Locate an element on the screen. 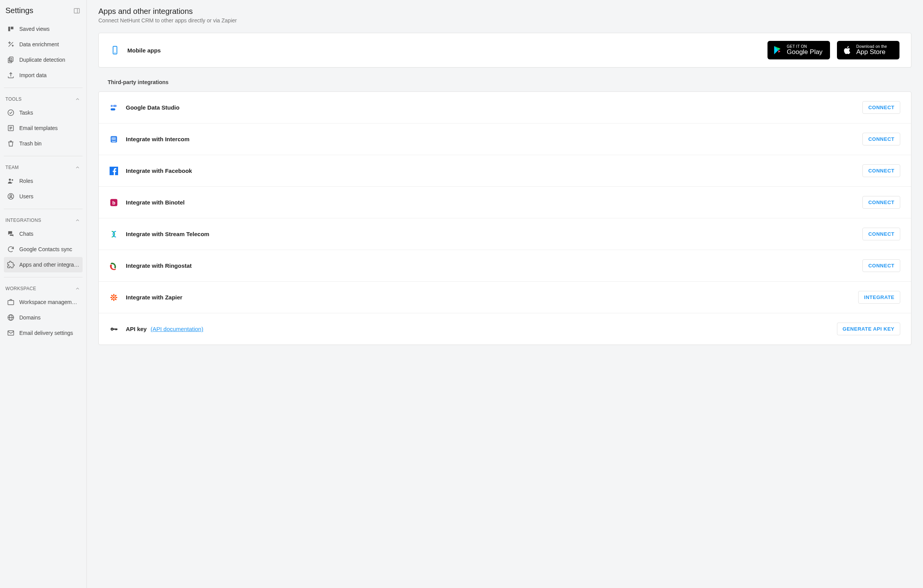 The width and height of the screenshot is (923, 588). store-badges: GET IT ON Google Play Download on the Ap… is located at coordinates (833, 50).